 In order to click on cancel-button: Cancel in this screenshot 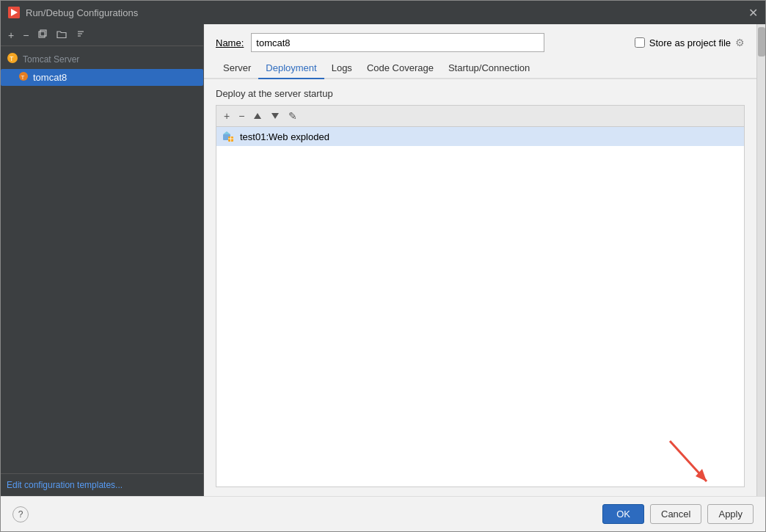, I will do `click(676, 514)`.